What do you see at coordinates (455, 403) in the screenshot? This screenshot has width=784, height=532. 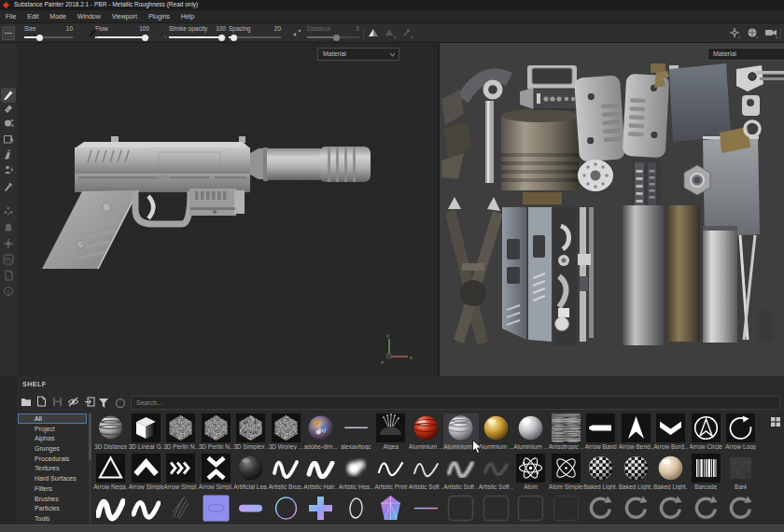 I see `search-input` at bounding box center [455, 403].